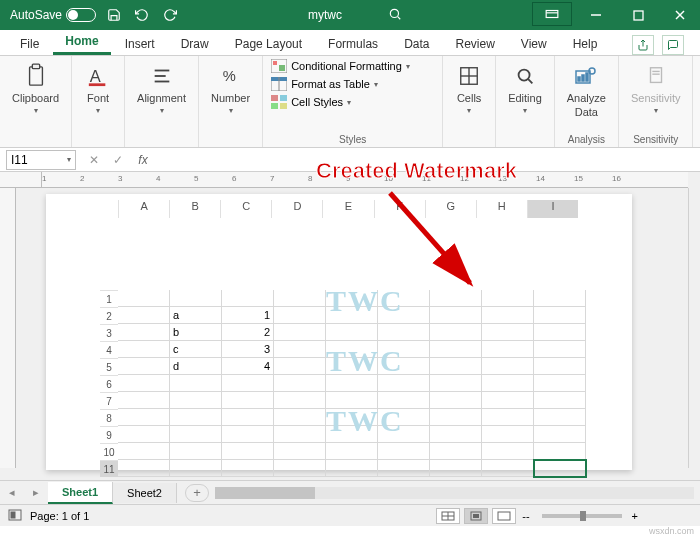 The height and width of the screenshot is (540, 700). What do you see at coordinates (586, 90) in the screenshot?
I see `analyze-data-button: Analyze Data` at bounding box center [586, 90].